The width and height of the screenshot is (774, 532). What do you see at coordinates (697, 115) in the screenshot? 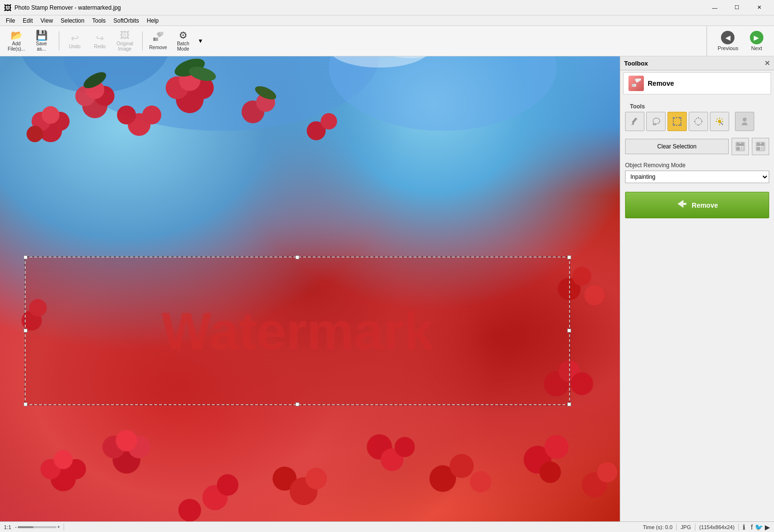
I see `tools-section: Tools` at bounding box center [697, 115].